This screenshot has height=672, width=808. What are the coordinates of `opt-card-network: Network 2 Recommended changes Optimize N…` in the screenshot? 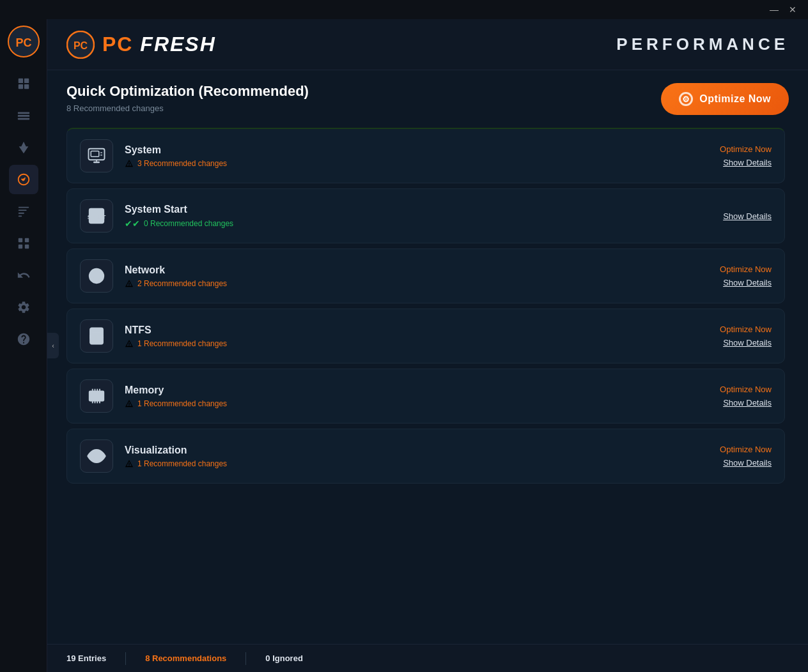 It's located at (426, 276).